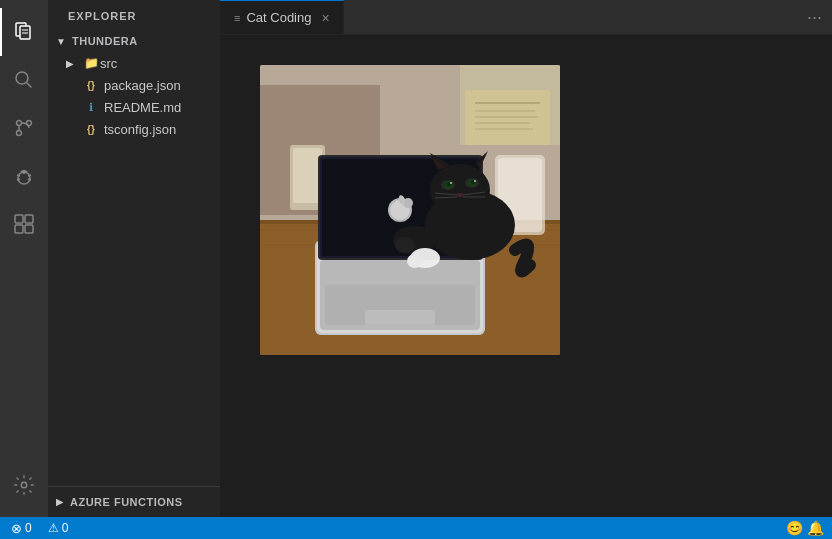 The width and height of the screenshot is (832, 539). What do you see at coordinates (325, 18) in the screenshot?
I see `tab-close-button: ×` at bounding box center [325, 18].